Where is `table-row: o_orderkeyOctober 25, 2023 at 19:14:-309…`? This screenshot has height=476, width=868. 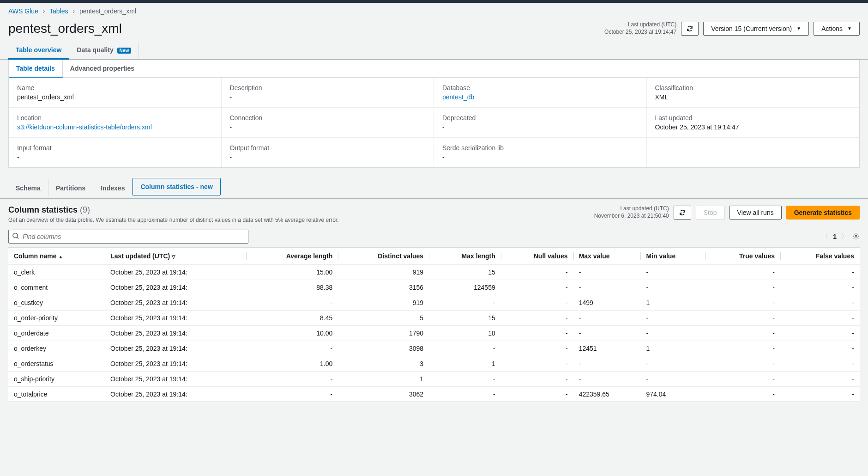
table-row: o_orderkeyOctober 25, 2023 at 19:14:-309… is located at coordinates (434, 348).